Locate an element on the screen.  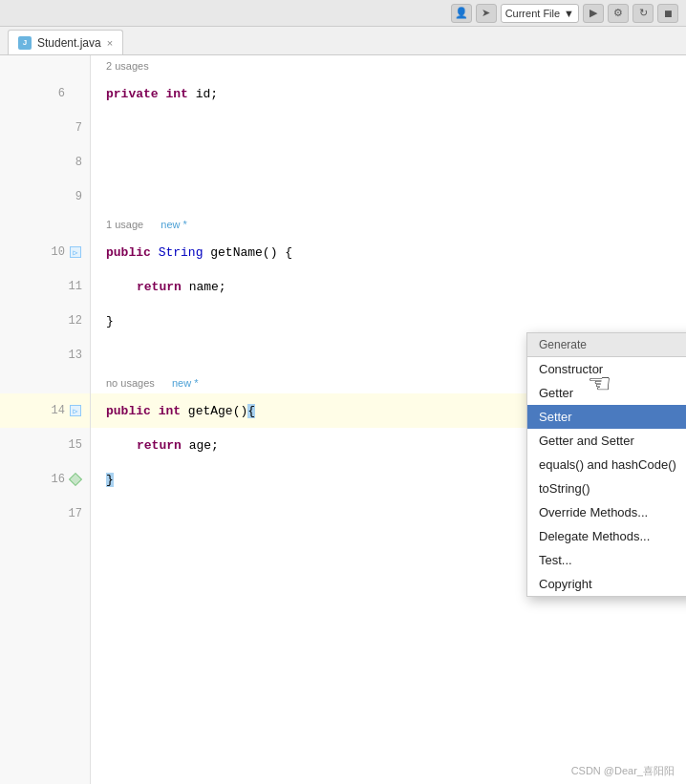
menu-item-copyright: Copyright is located at coordinates (607, 584).